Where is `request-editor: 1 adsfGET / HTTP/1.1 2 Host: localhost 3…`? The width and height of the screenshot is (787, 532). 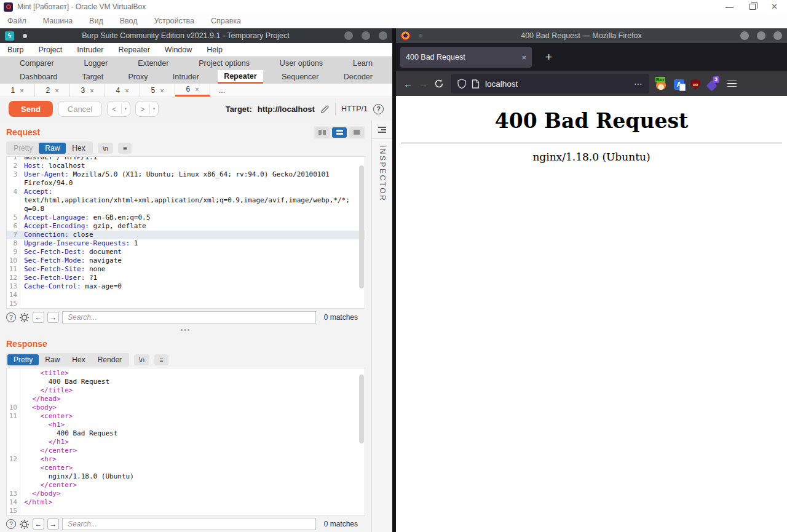 request-editor: 1 adsfGET / HTTP/1.1 2 Host: localhost 3… is located at coordinates (186, 232).